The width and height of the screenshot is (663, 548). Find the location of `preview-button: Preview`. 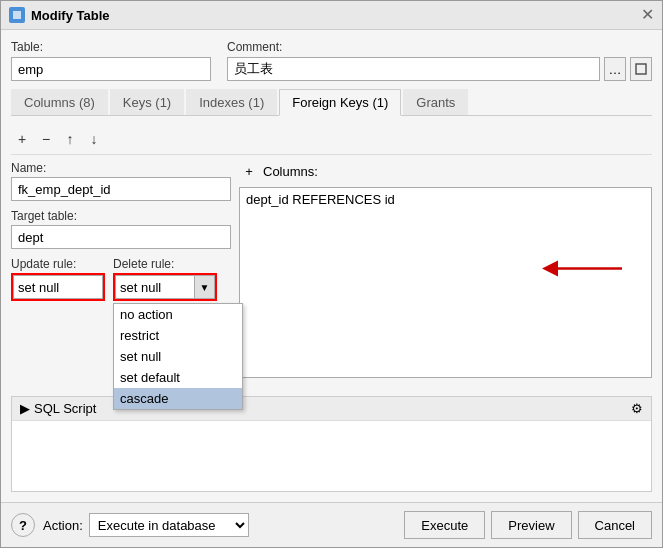

preview-button: Preview is located at coordinates (531, 525).